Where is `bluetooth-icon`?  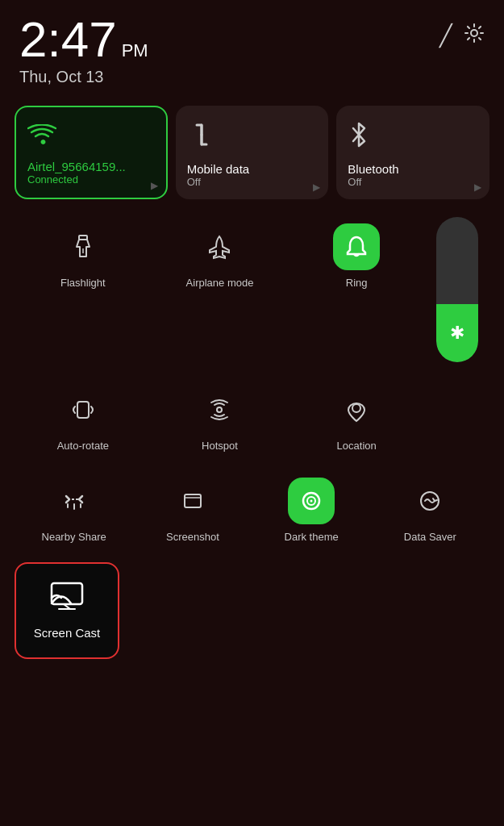
bluetooth-icon is located at coordinates (359, 138).